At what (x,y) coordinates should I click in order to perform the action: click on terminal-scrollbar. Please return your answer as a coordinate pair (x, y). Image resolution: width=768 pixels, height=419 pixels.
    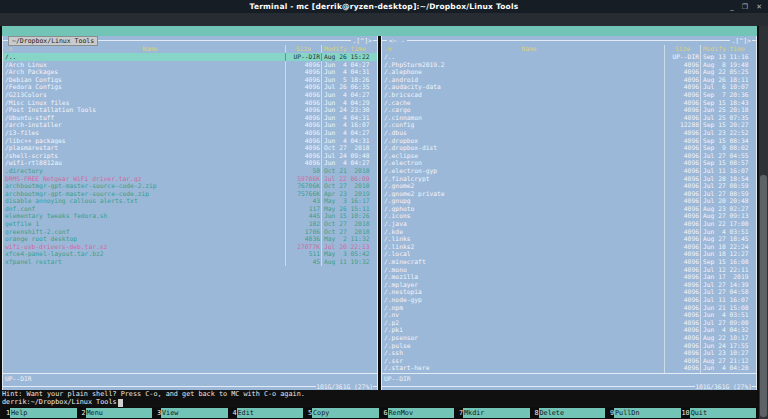
    Looking at the image, I should click on (764, 222).